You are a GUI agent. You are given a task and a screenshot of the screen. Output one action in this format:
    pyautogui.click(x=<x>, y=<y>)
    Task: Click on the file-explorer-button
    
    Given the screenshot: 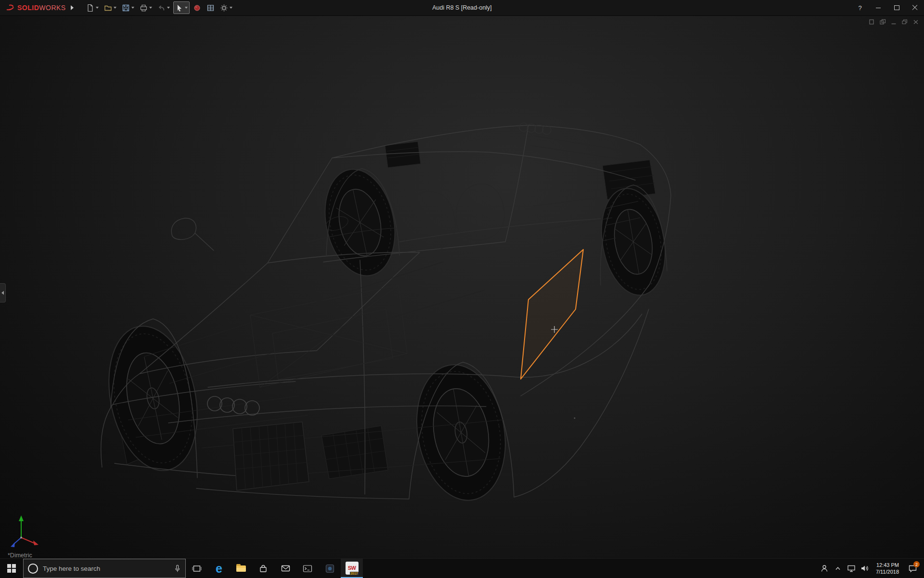 What is the action you would take?
    pyautogui.click(x=241, y=568)
    